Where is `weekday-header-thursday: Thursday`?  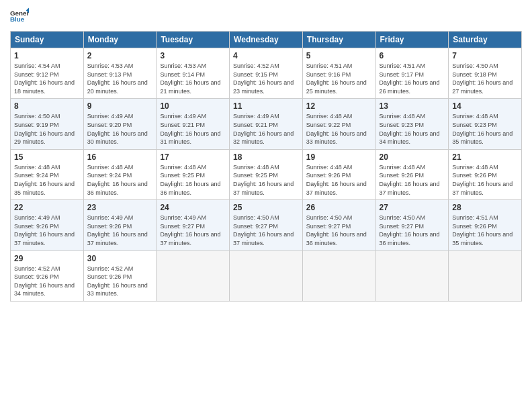 weekday-header-thursday: Thursday is located at coordinates (339, 40).